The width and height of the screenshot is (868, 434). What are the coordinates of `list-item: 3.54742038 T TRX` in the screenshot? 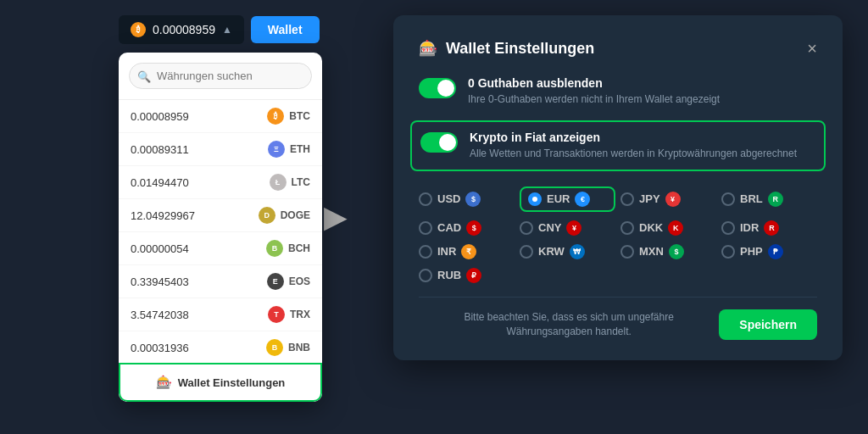 It's located at (220, 315).